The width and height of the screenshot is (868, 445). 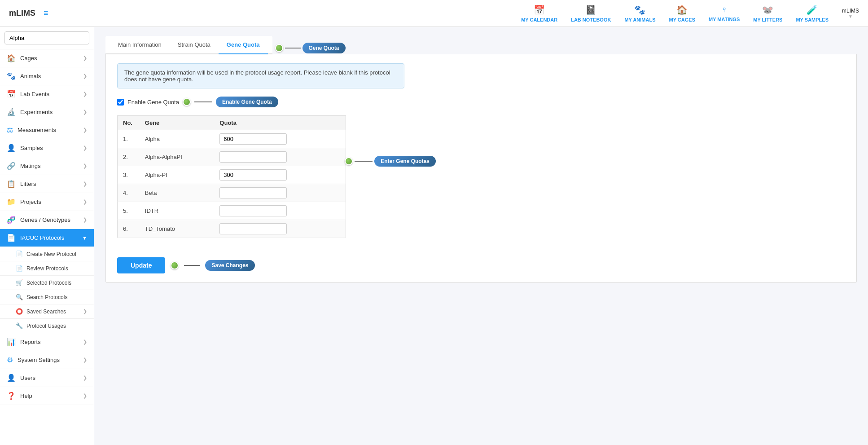 I want to click on save-changes-callout-dot, so click(x=175, y=265).